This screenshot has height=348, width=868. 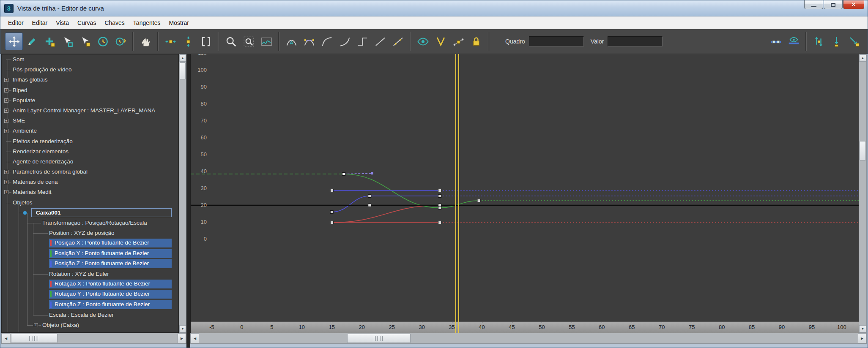 What do you see at coordinates (370, 196) in the screenshot?
I see `key-rotacao-z-f21.3` at bounding box center [370, 196].